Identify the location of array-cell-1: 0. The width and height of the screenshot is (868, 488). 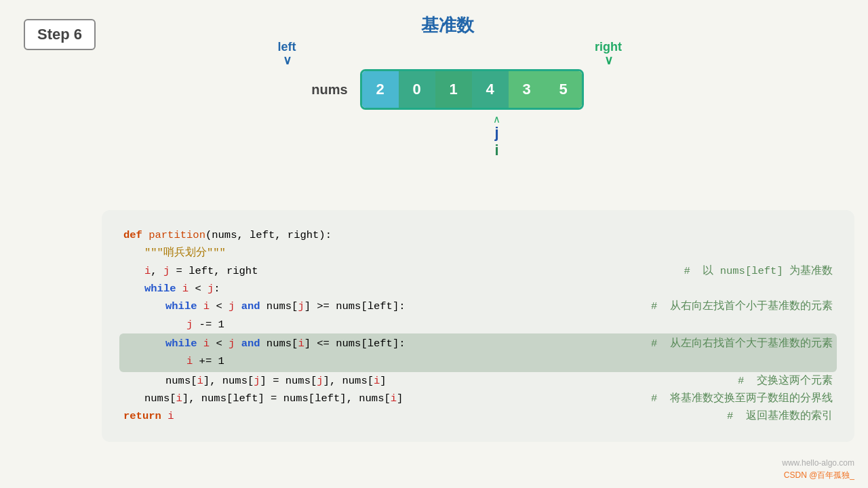
(417, 89).